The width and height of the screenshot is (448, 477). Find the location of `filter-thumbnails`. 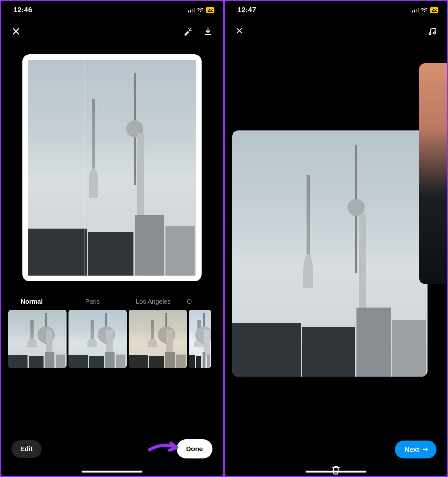

filter-thumbnails is located at coordinates (112, 339).